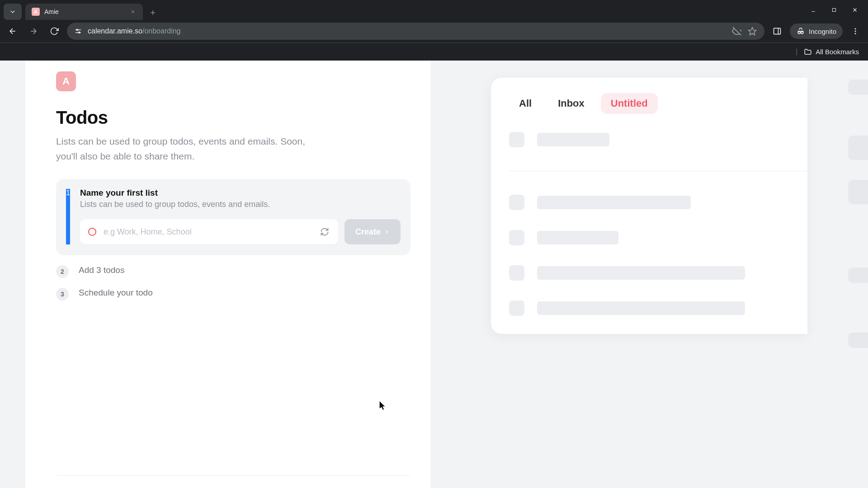 The height and width of the screenshot is (488, 868). What do you see at coordinates (66, 81) in the screenshot?
I see `app-logo: A` at bounding box center [66, 81].